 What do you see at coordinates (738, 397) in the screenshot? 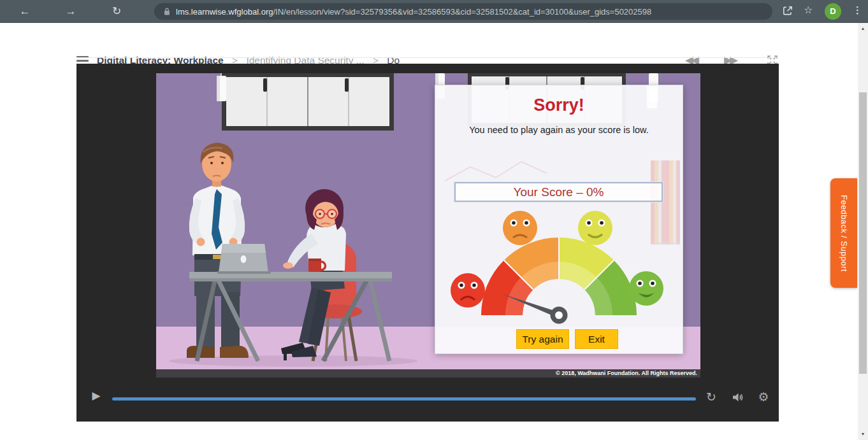
I see `speaker-icon` at bounding box center [738, 397].